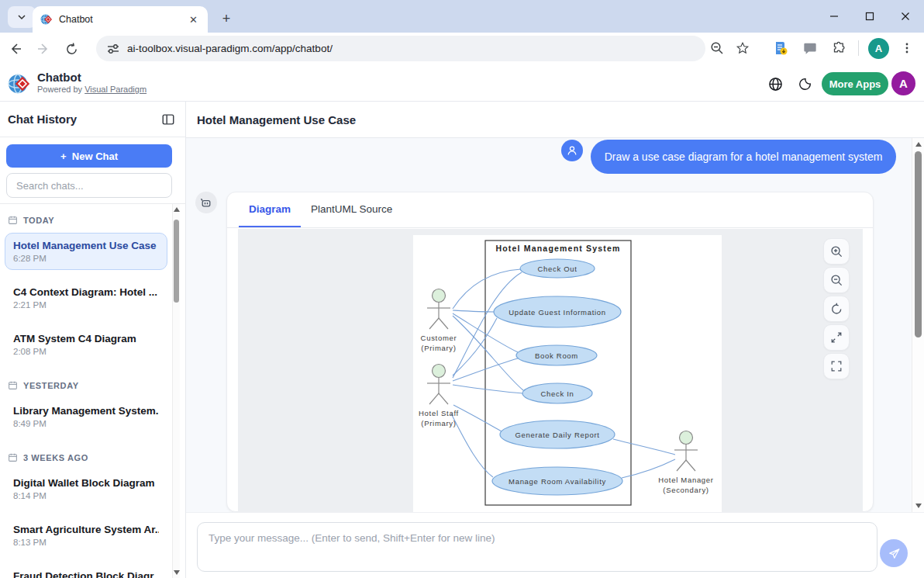 The height and width of the screenshot is (578, 924). I want to click on chat-scroll-down-arrow, so click(919, 506).